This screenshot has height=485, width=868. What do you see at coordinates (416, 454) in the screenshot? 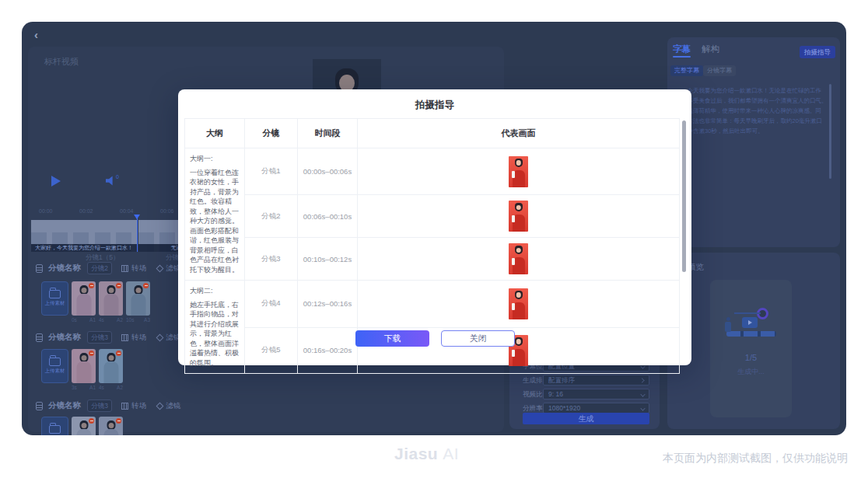
I see `brand-name: Jiasu` at bounding box center [416, 454].